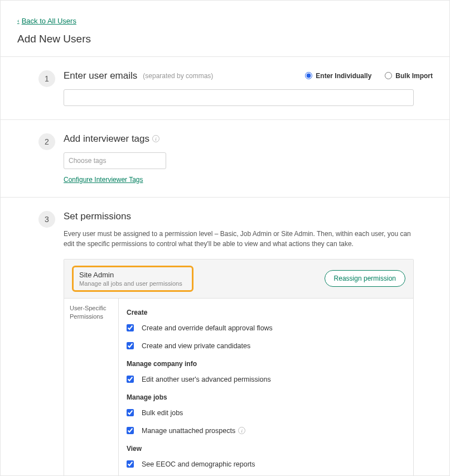 This screenshot has height=476, width=450. What do you see at coordinates (47, 79) in the screenshot?
I see `step-number-1: 1` at bounding box center [47, 79].